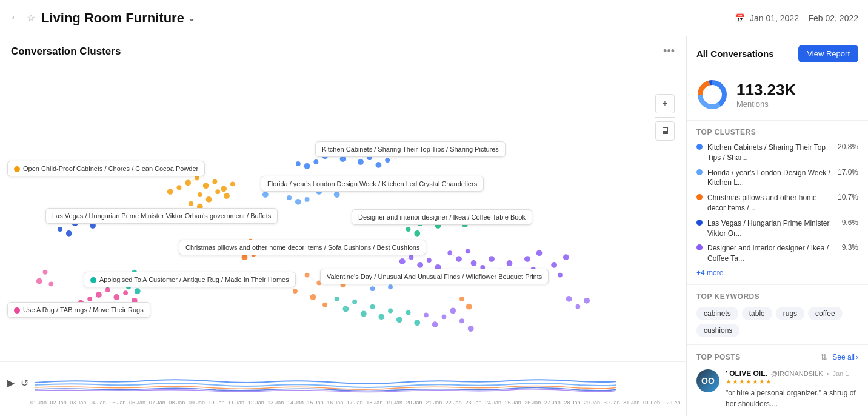  I want to click on date-label: 13 Jan, so click(275, 403).